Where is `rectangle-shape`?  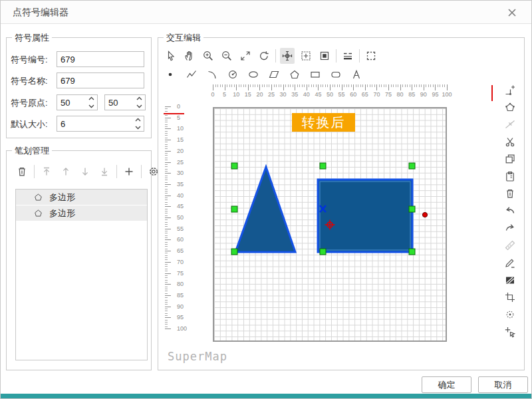
rectangle-shape is located at coordinates (365, 215).